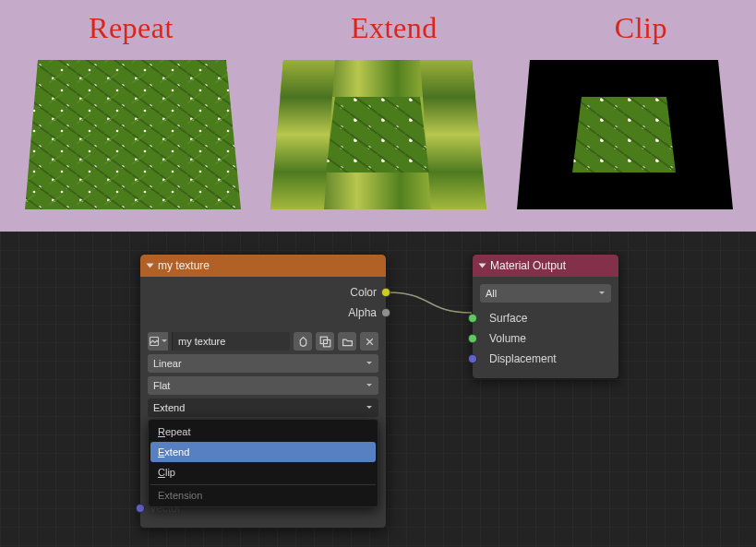 The height and width of the screenshot is (547, 756). What do you see at coordinates (364, 292) in the screenshot?
I see `output-color-label: Color` at bounding box center [364, 292].